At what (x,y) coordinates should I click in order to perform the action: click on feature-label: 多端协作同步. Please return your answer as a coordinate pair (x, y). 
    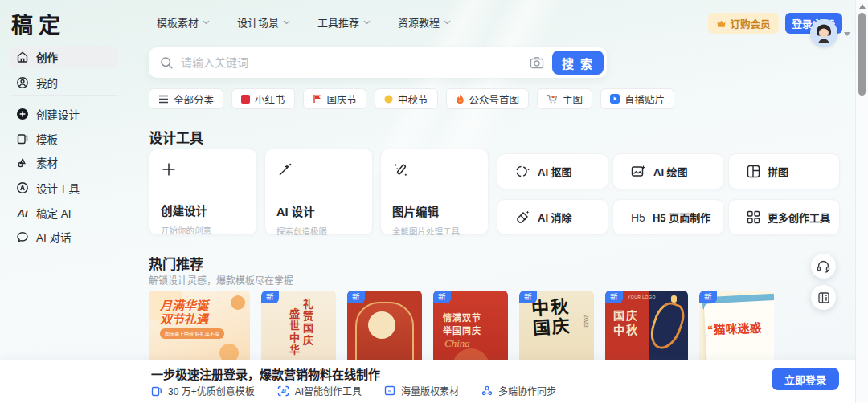
    Looking at the image, I should click on (527, 390).